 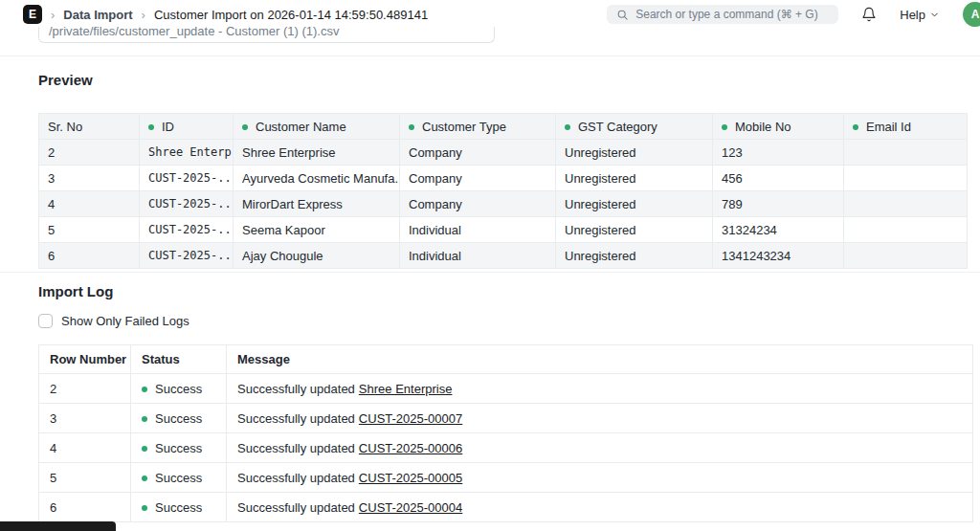 What do you see at coordinates (317, 256) in the screenshot?
I see `cell-name: Ajay Chougule` at bounding box center [317, 256].